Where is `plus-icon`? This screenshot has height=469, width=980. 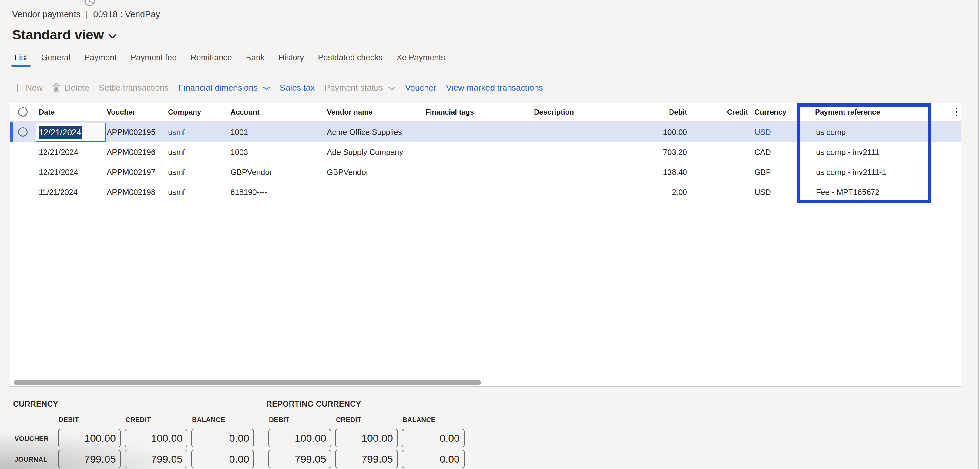 plus-icon is located at coordinates (18, 88).